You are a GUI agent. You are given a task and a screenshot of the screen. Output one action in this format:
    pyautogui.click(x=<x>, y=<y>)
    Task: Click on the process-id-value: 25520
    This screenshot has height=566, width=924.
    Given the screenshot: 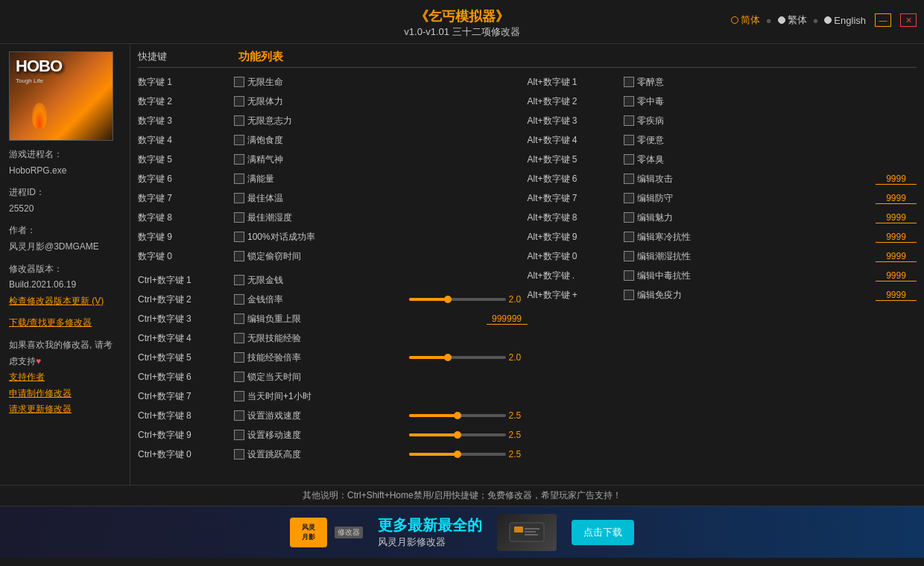 What is the action you would take?
    pyautogui.click(x=65, y=209)
    